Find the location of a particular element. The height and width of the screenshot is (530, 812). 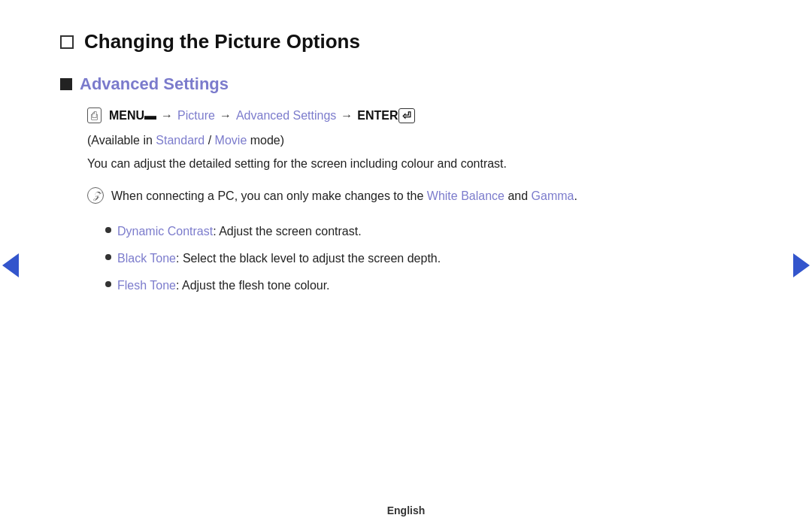

section-heading: Advanced Settings is located at coordinates (406, 84).